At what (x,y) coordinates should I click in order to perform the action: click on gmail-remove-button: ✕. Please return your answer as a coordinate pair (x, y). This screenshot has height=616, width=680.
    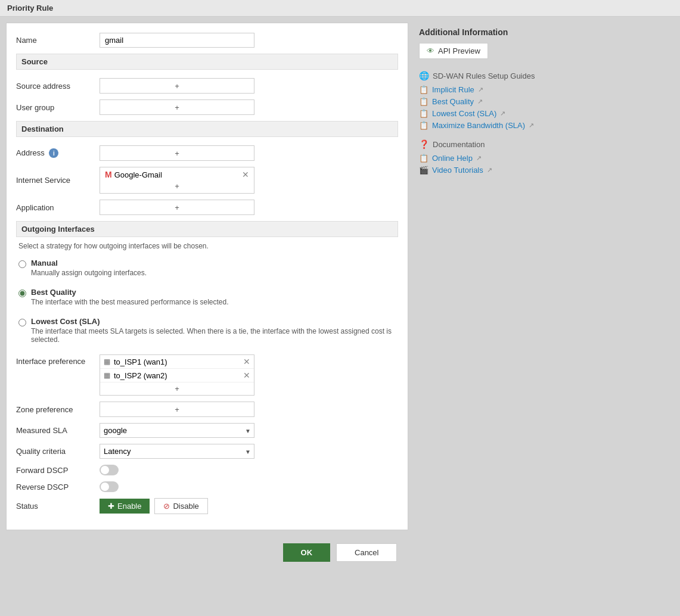
    Looking at the image, I should click on (246, 175).